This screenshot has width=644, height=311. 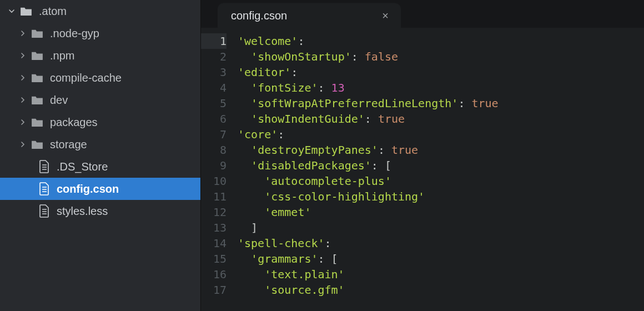 What do you see at coordinates (100, 189) in the screenshot?
I see `tree-file-row: config.cson` at bounding box center [100, 189].